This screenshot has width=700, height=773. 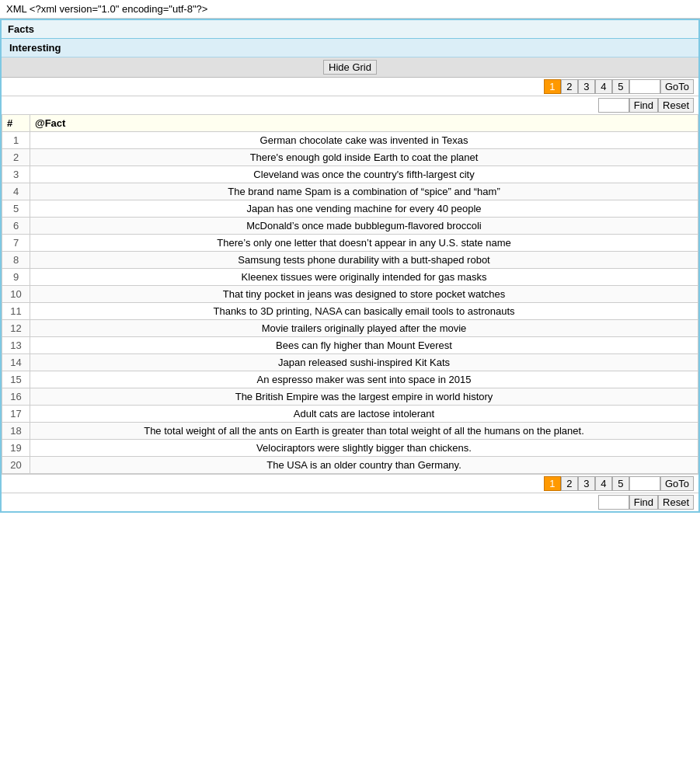 What do you see at coordinates (16, 431) in the screenshot?
I see `row-number: 18` at bounding box center [16, 431].